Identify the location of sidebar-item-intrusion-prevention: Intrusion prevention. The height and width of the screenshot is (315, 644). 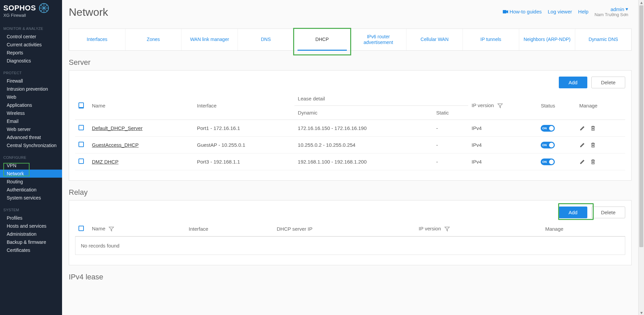
(31, 89).